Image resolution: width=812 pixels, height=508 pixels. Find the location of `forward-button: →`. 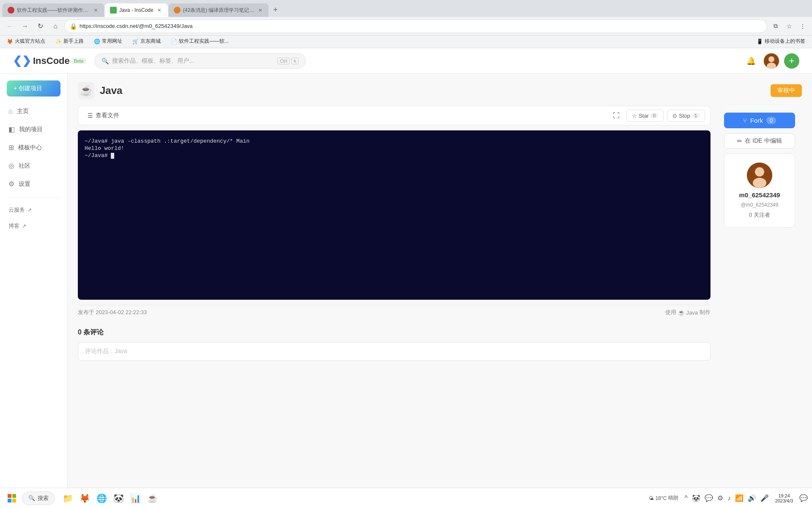

forward-button: → is located at coordinates (25, 26).